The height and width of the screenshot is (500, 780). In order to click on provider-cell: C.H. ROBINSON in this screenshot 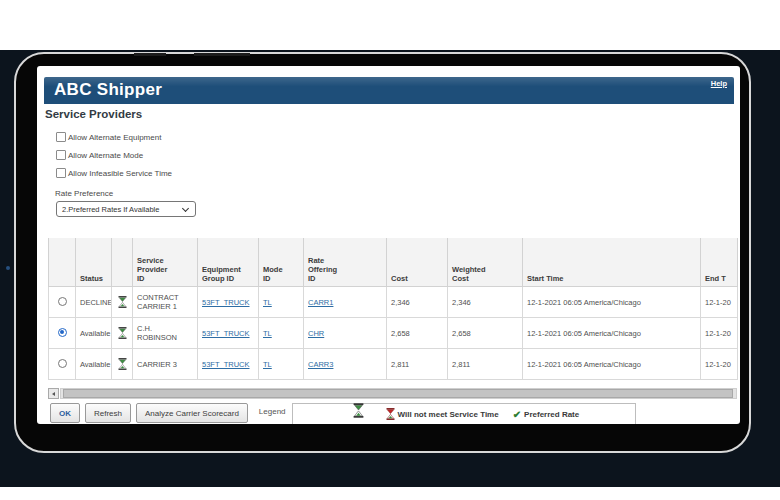, I will do `click(166, 334)`.